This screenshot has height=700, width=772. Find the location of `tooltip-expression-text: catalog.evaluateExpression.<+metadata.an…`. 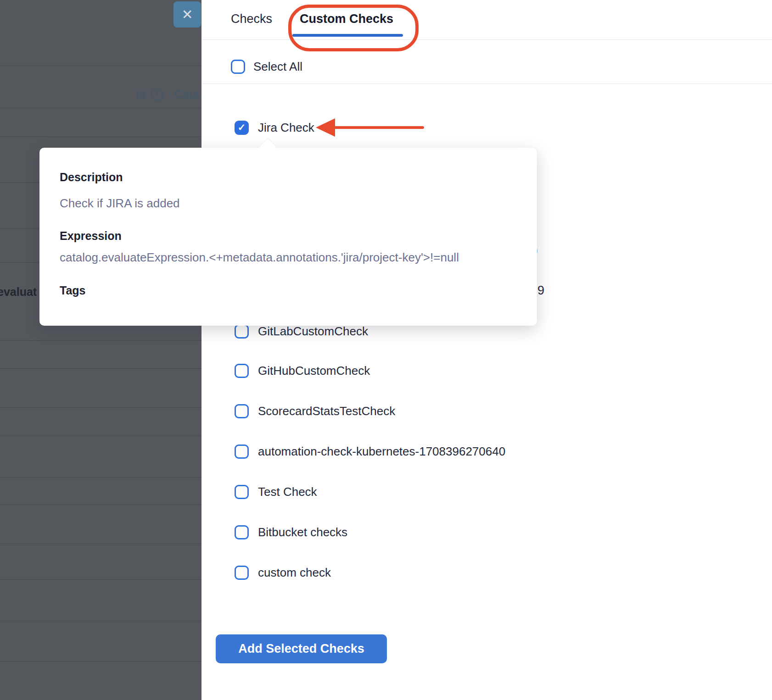

tooltip-expression-text: catalog.evaluateExpression.<+metadata.an… is located at coordinates (289, 257).